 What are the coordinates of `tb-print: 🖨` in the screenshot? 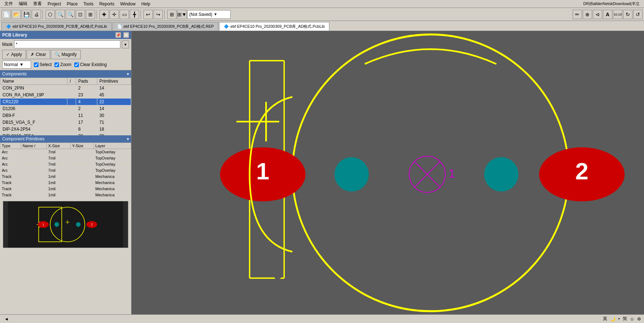 It's located at (36, 14).